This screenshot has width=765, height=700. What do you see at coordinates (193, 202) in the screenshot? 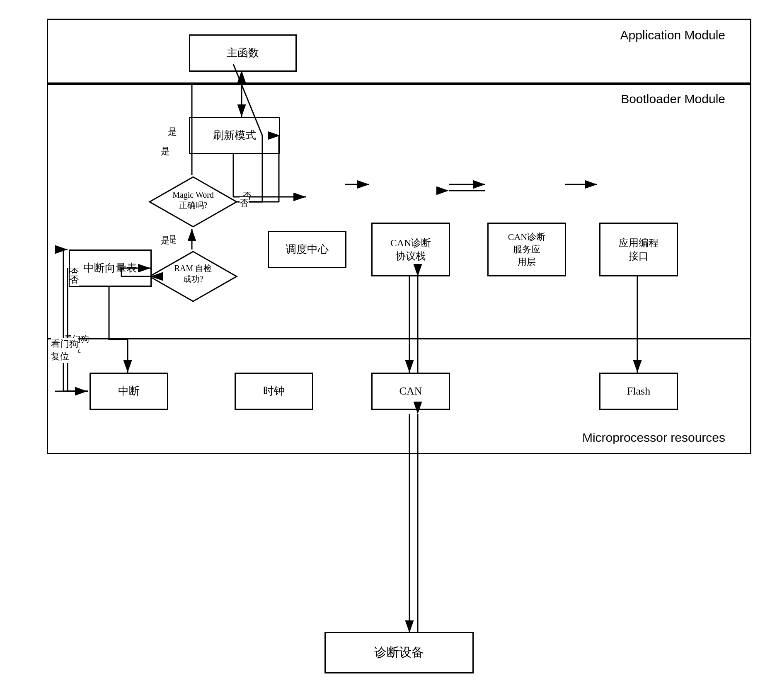
I see `magic-word-diamond: Magic Word 正确吗?` at bounding box center [193, 202].